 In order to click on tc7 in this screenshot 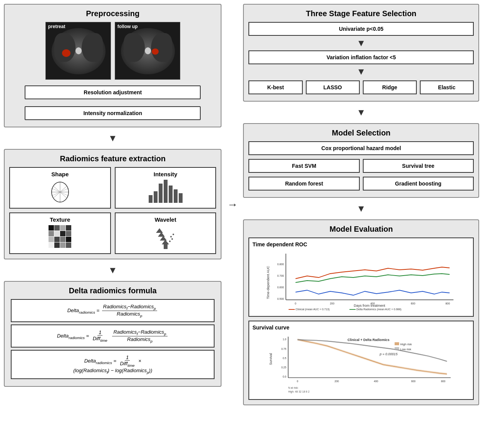, I will do `click(63, 234)`.